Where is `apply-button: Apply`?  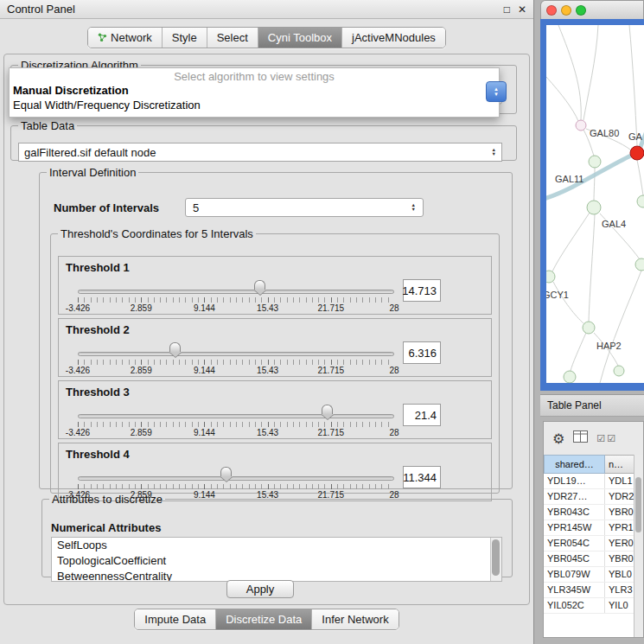
apply-button: Apply is located at coordinates (260, 590).